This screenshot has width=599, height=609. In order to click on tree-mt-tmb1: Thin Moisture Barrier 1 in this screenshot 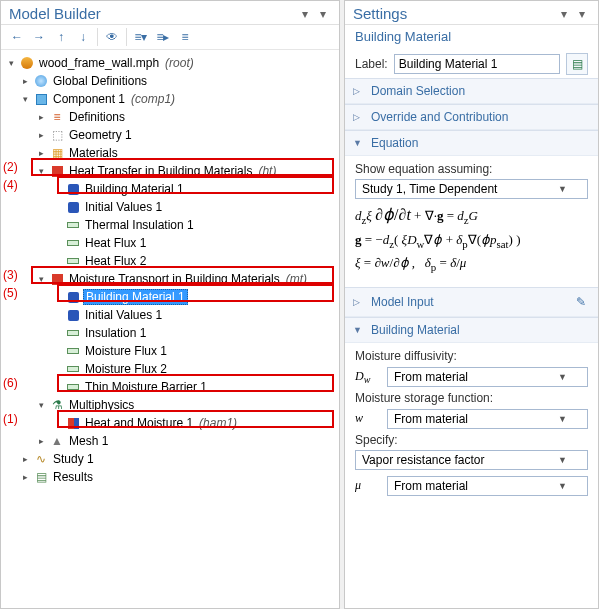, I will do `click(170, 387)`.